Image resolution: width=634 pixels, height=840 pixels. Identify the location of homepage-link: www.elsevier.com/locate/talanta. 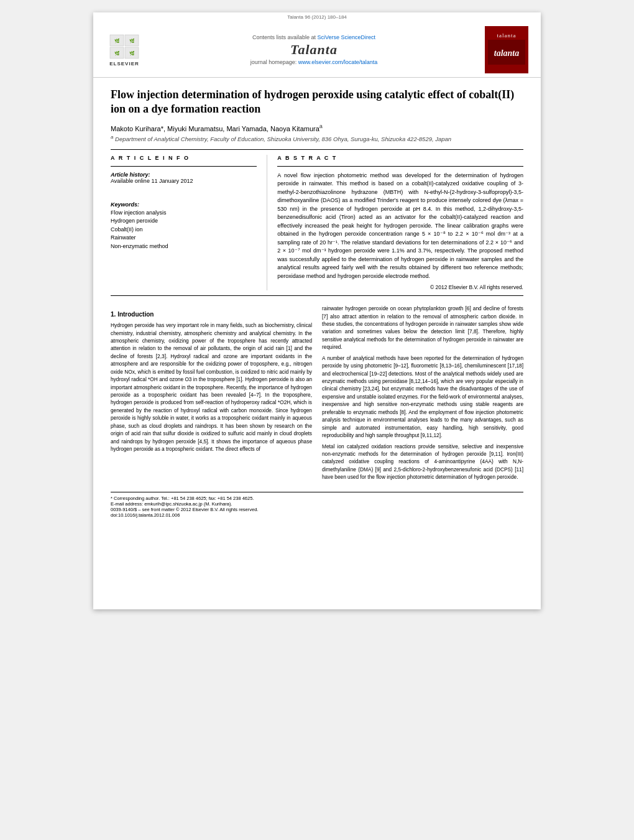
(338, 62).